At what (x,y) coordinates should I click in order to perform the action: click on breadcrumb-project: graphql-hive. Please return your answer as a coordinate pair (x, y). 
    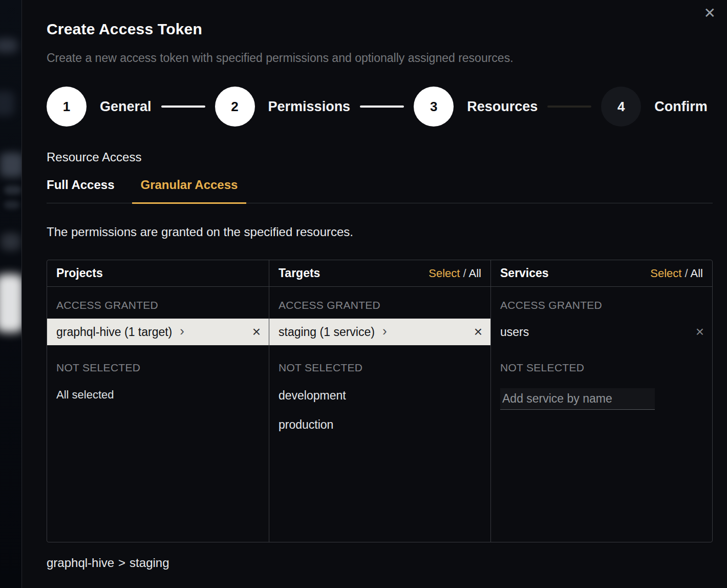
    Looking at the image, I should click on (80, 562).